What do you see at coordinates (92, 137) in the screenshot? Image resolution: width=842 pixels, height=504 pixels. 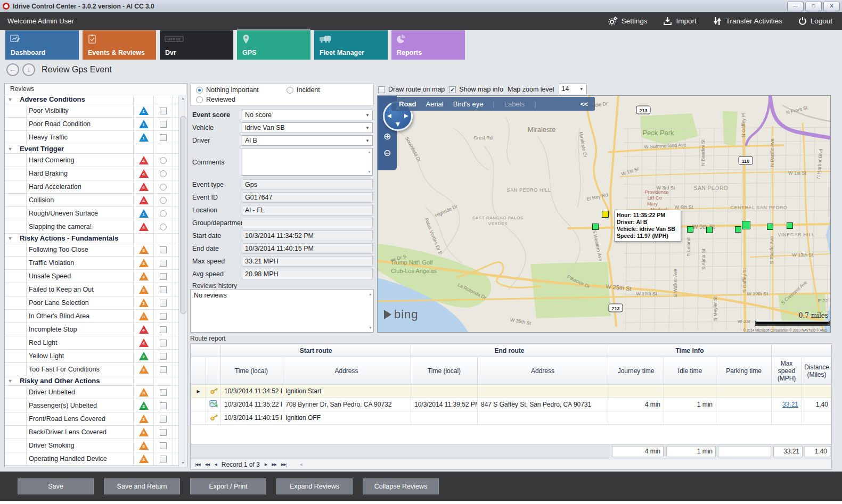 I see `tree-item: Heavy Traffic1` at bounding box center [92, 137].